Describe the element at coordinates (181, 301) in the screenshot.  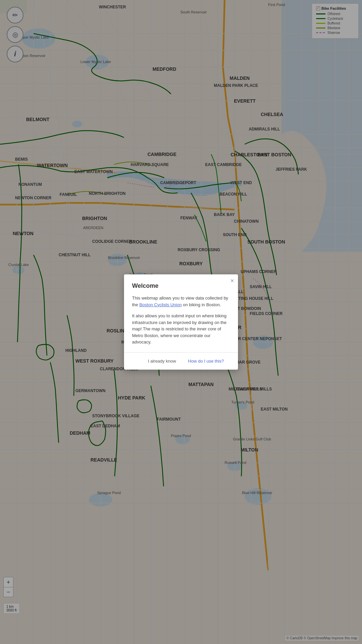
I see `modal-paragraph-1: This webmap allows you to view data coll…` at that location.